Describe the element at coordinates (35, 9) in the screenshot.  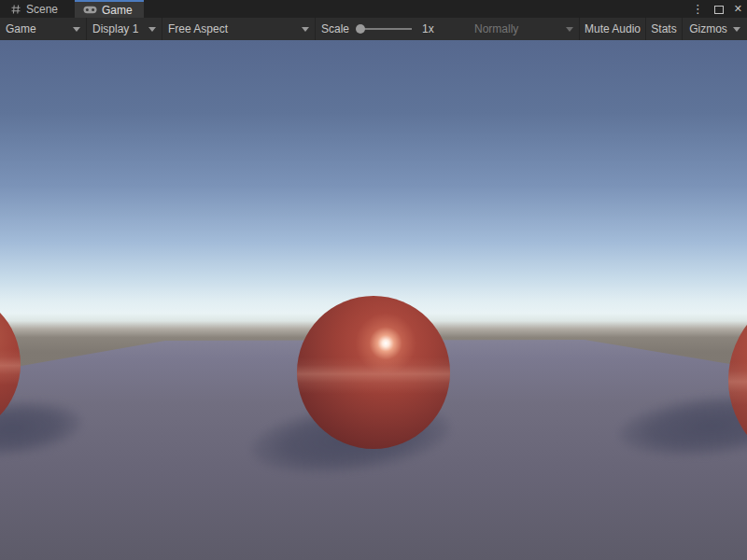
I see `tab-scene: Scene` at that location.